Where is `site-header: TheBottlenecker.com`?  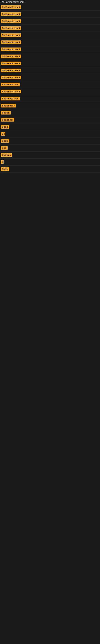 site-header: TheBottlenecker.com is located at coordinates (50, 2).